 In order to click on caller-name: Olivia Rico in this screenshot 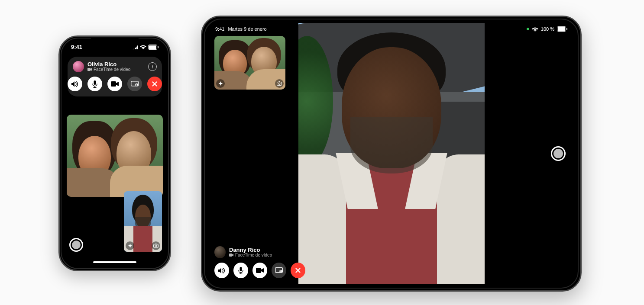, I will do `click(116, 64)`.